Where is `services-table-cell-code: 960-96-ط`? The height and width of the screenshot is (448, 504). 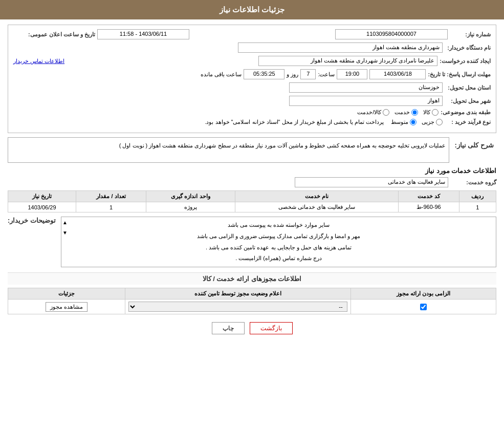 services-table-cell-code: 960-96-ط is located at coordinates (429, 207).